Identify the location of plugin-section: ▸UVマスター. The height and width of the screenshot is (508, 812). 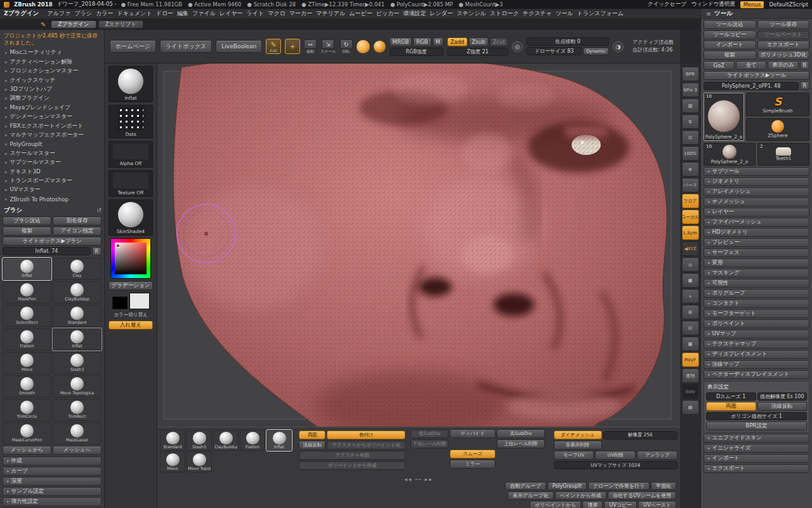
(52, 190).